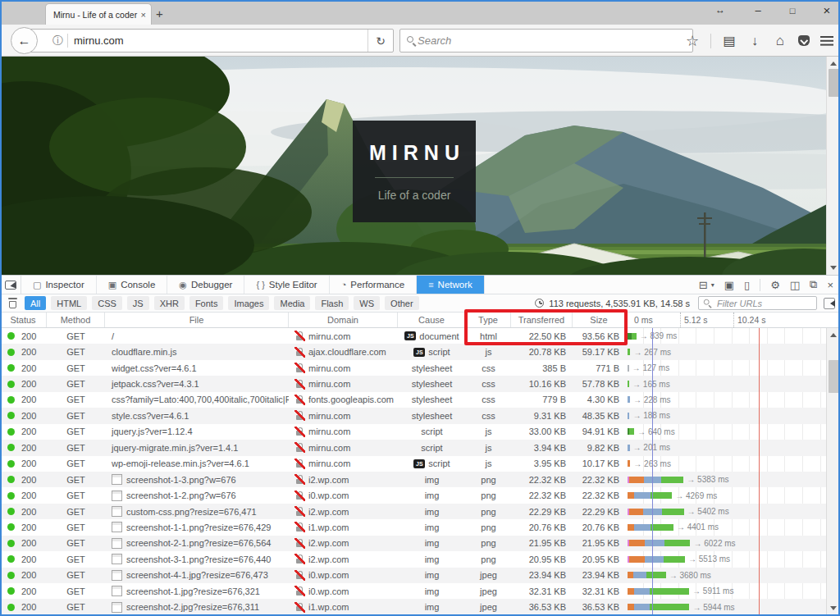 Image resolution: width=840 pixels, height=616 pixels. I want to click on request-row: 200GETcss?family=Lato:400,700,400italic,…, so click(420, 400).